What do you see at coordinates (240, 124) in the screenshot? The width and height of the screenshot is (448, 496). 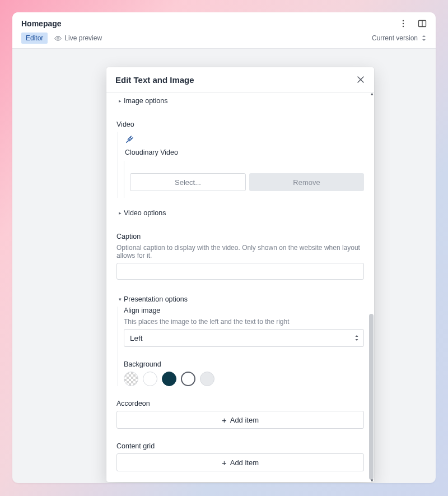 I see `video-section-label: Video` at bounding box center [240, 124].